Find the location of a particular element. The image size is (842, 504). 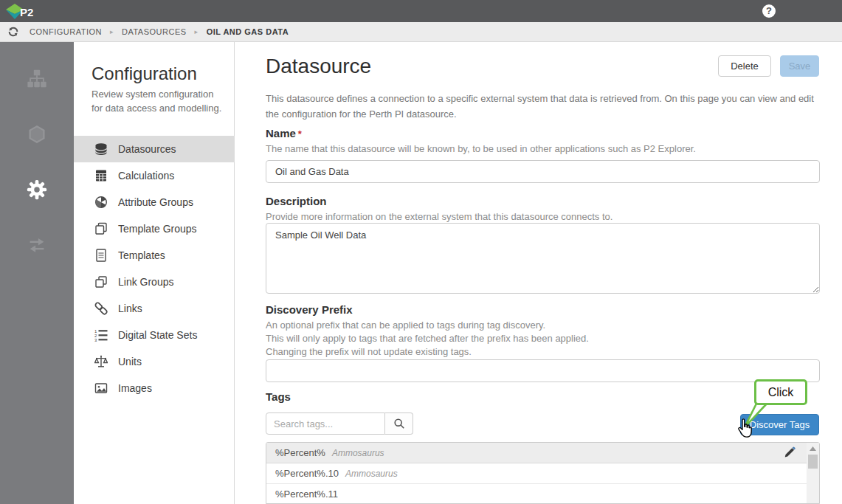

hexagon-icon is located at coordinates (37, 134).